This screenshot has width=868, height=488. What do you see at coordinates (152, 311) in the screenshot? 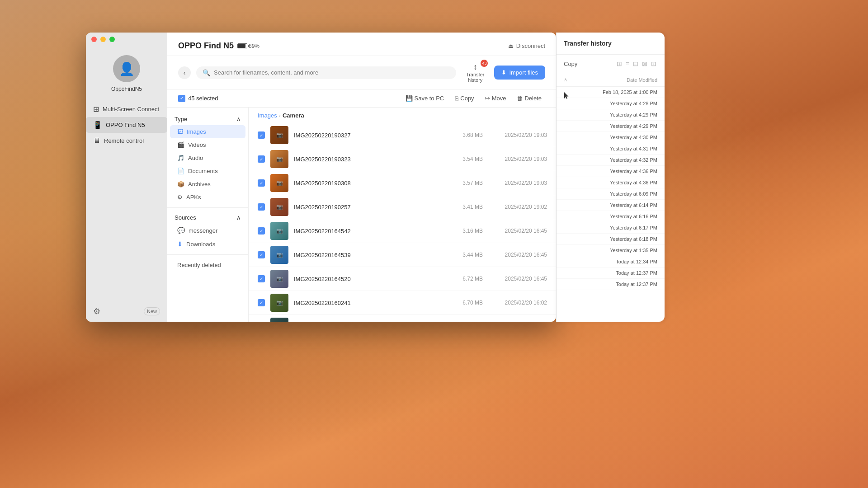
I see `new-badge: New` at bounding box center [152, 311].